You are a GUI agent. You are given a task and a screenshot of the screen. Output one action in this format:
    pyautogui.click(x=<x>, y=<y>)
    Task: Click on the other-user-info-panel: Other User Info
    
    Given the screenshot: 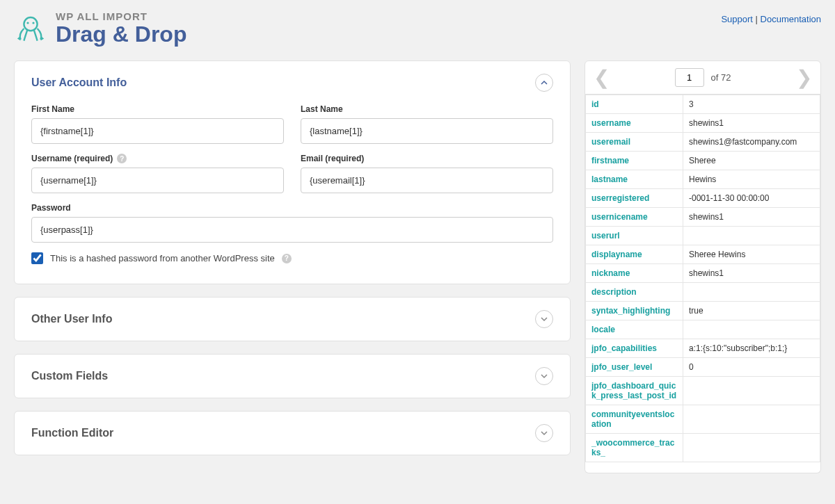 What is the action you would take?
    pyautogui.click(x=292, y=319)
    